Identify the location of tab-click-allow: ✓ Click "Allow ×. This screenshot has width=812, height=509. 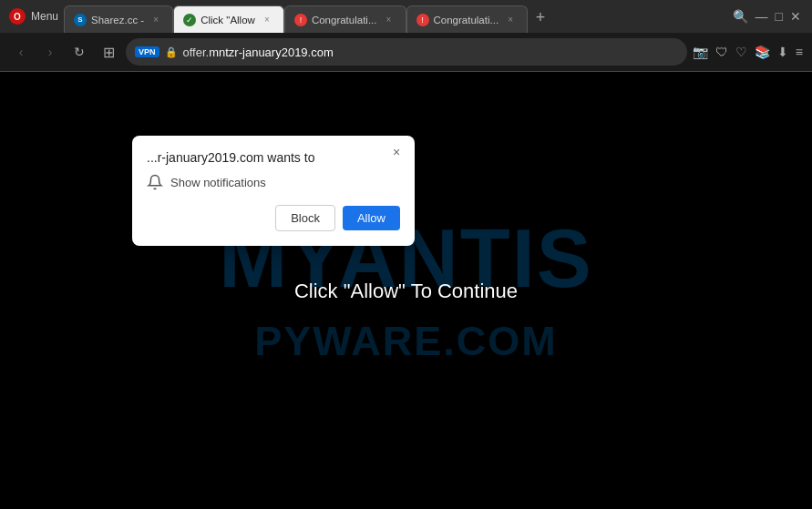
(229, 19).